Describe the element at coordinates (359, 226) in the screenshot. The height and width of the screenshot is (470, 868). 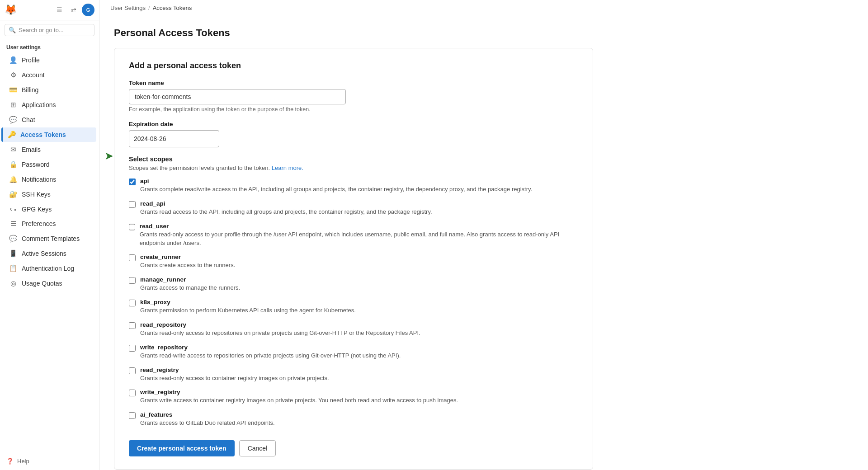
I see `scope-name-read_user: read_user` at that location.